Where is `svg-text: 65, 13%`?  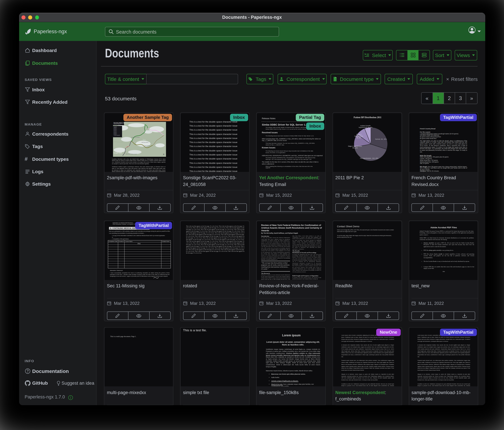 svg-text: 65, 13% is located at coordinates (355, 148).